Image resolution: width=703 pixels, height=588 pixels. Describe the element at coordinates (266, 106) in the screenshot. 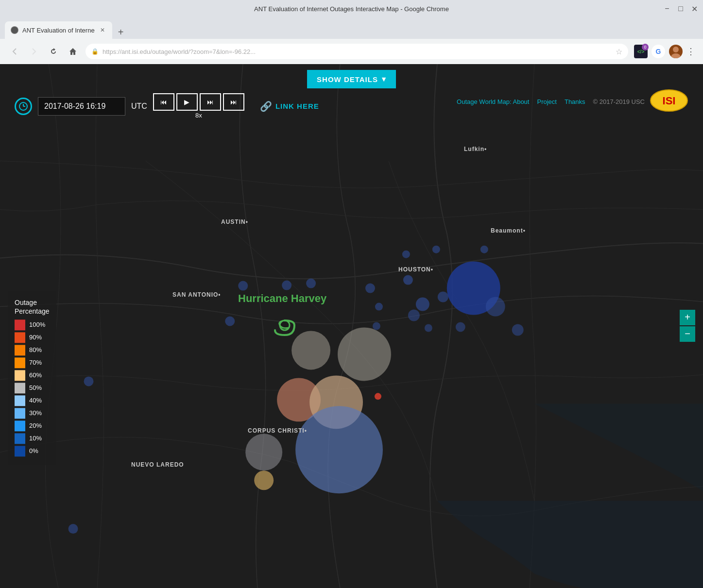

I see `link-icon: 🔗` at that location.